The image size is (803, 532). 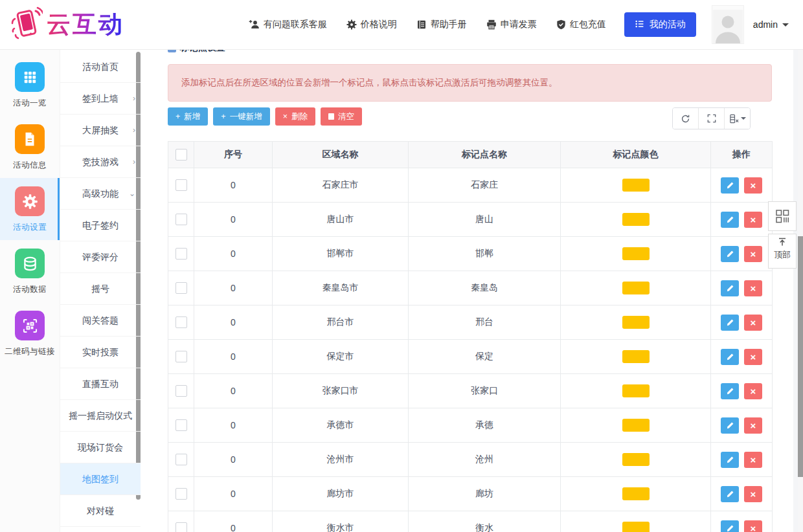 I want to click on select-all-checkbox, so click(x=181, y=155).